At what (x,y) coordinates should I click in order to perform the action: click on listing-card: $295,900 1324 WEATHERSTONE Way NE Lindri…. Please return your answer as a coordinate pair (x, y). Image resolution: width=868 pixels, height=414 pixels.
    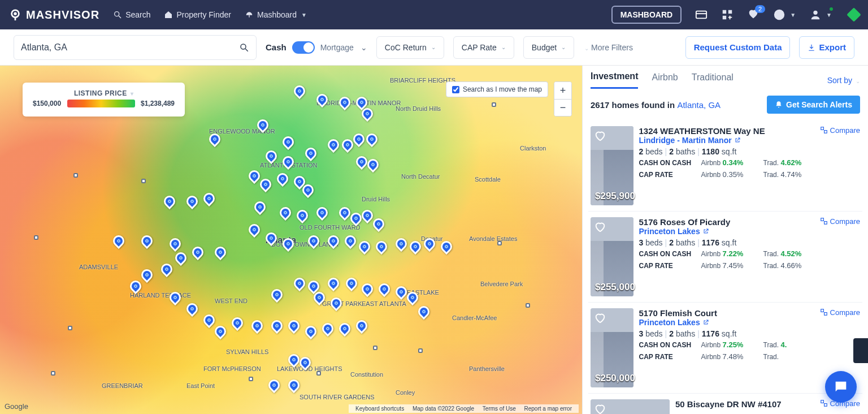
    Looking at the image, I should click on (726, 166).